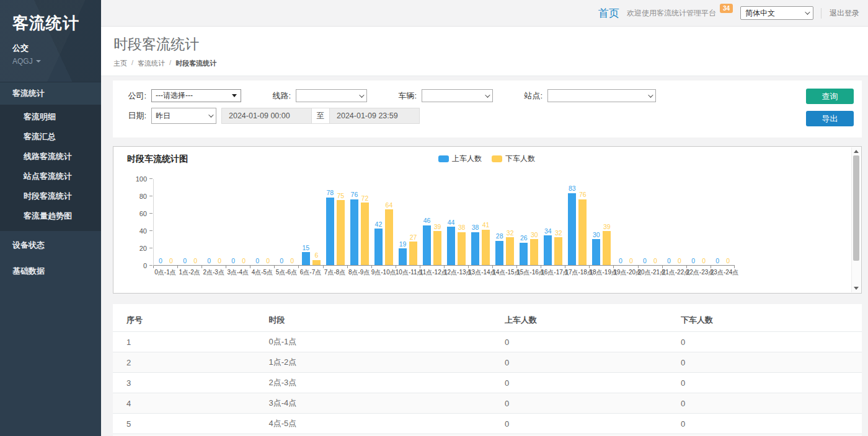 The image size is (868, 436). Describe the element at coordinates (856, 208) in the screenshot. I see `scrollbar-thumb` at that location.